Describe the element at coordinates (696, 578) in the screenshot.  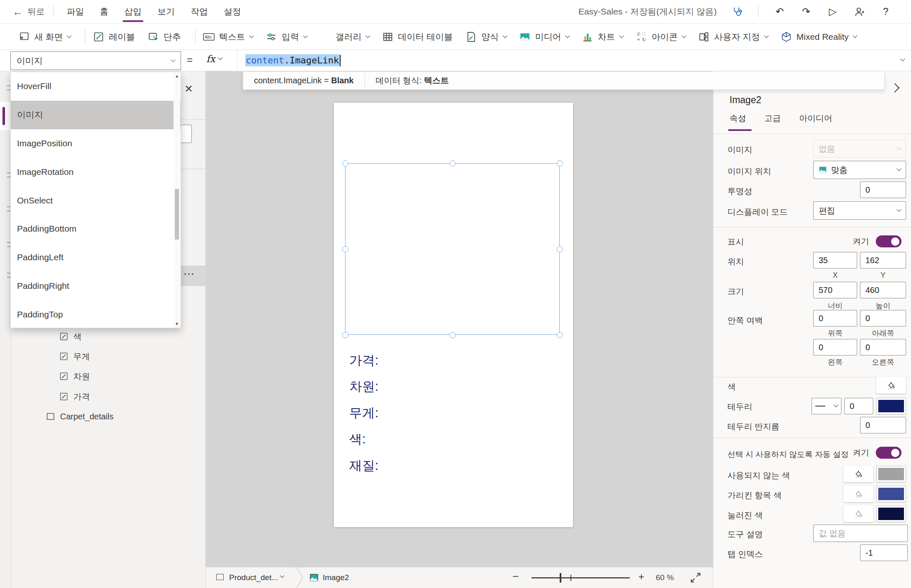
I see `fit-to-window-icon` at that location.